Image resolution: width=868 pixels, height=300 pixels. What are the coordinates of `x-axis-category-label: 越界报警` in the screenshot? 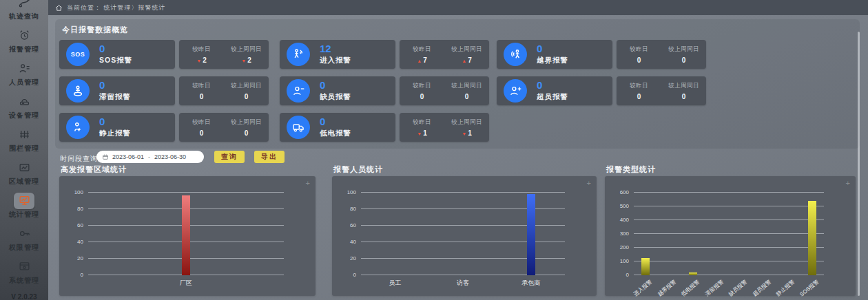 It's located at (667, 288).